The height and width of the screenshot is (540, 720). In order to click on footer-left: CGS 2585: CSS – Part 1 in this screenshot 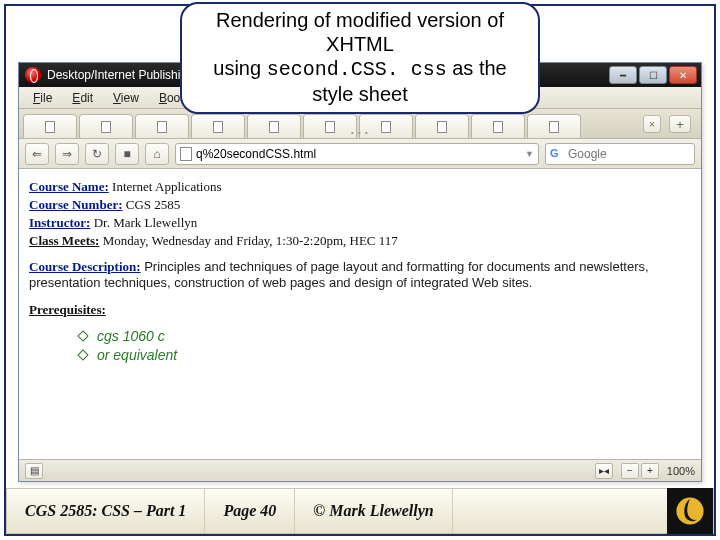, I will do `click(106, 511)`.